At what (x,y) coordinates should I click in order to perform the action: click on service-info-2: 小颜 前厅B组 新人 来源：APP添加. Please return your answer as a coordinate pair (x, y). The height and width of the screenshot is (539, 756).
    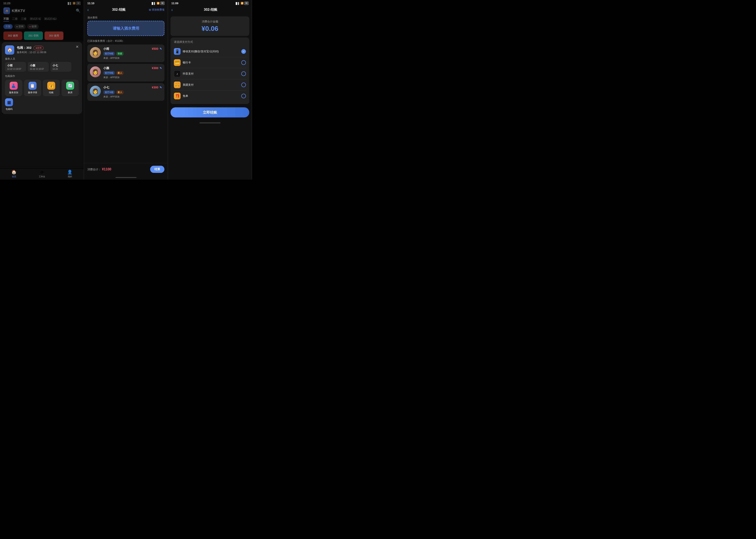
    Looking at the image, I should click on (126, 73).